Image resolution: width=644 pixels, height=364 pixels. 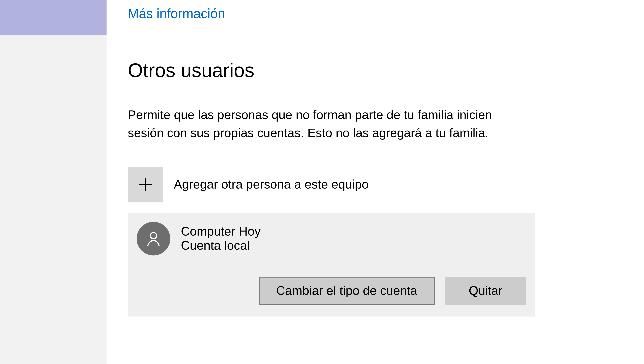 What do you see at coordinates (386, 185) in the screenshot?
I see `add-person-button: Agregar otra persona a este equipo` at bounding box center [386, 185].